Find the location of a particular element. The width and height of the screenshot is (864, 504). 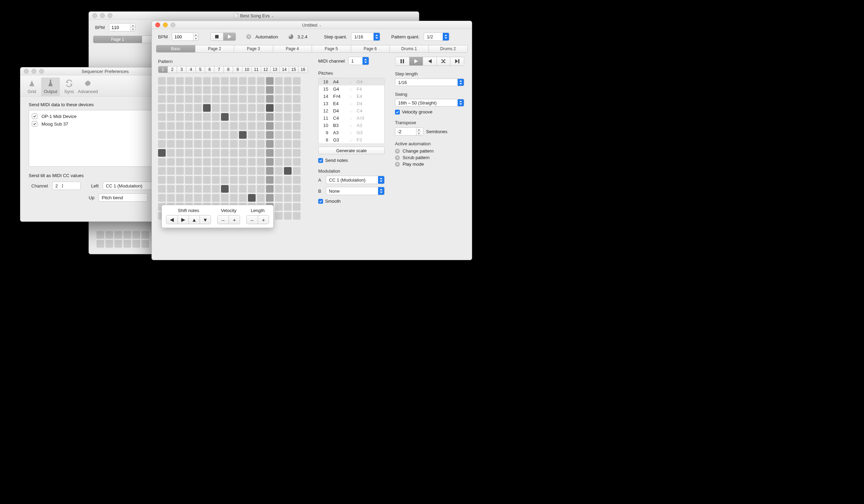

tab-drums-2: Drums 2 is located at coordinates (448, 49).